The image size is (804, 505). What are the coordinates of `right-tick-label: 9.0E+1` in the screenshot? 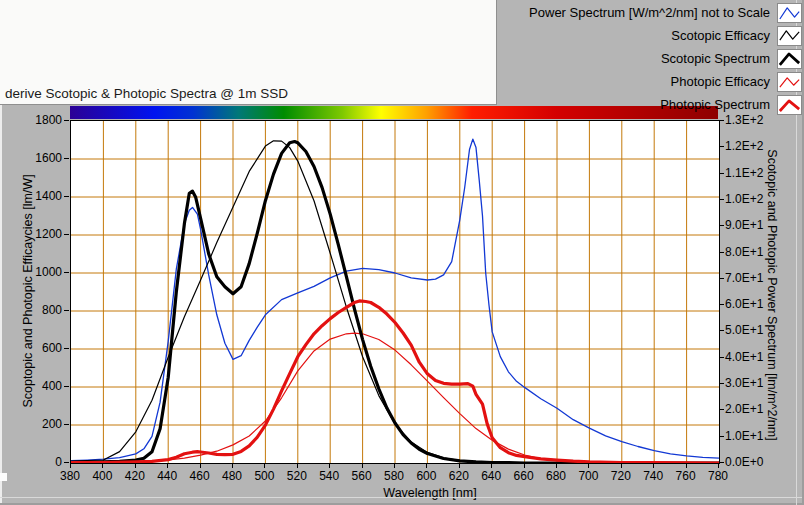 It's located at (744, 225).